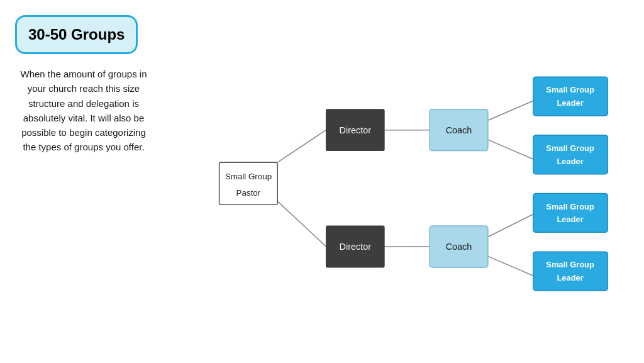 The height and width of the screenshot is (363, 644). I want to click on description: When the amount of groups in your church…, so click(84, 111).